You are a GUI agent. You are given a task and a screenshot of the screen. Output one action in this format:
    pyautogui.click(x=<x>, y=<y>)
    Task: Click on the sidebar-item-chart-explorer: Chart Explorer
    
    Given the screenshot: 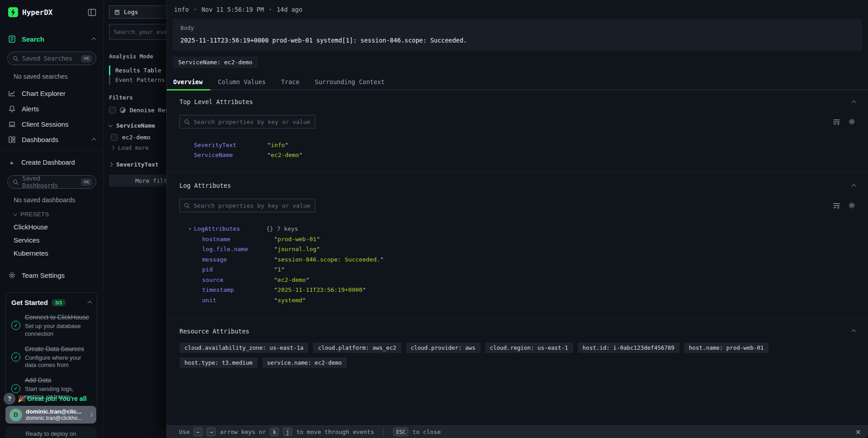 What is the action you would take?
    pyautogui.click(x=52, y=93)
    